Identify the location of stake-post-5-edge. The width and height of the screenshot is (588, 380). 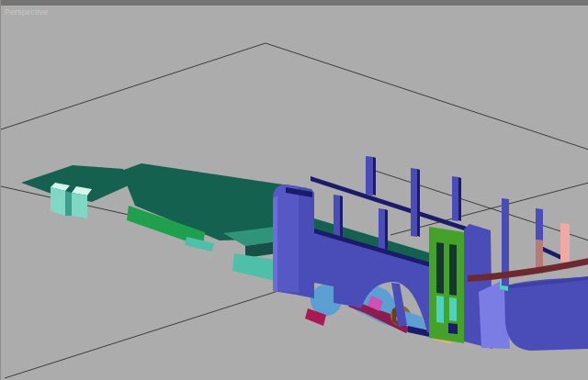
(386, 229).